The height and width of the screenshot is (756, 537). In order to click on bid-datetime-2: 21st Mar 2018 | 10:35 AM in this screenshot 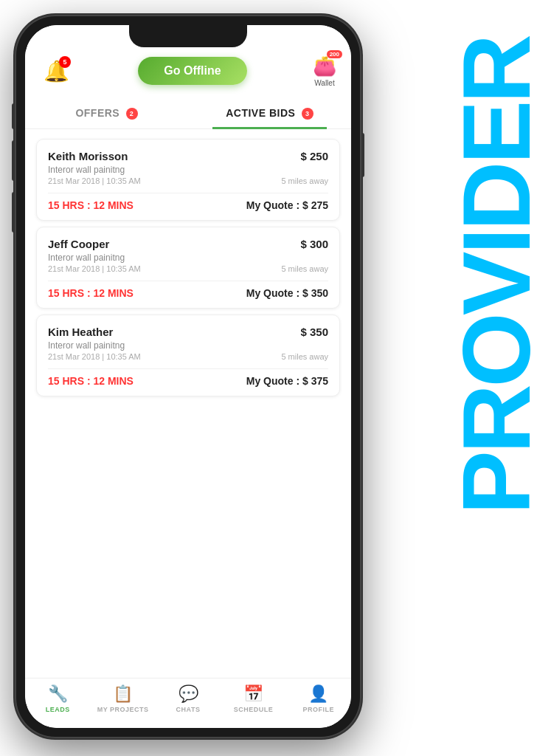, I will do `click(94, 357)`.